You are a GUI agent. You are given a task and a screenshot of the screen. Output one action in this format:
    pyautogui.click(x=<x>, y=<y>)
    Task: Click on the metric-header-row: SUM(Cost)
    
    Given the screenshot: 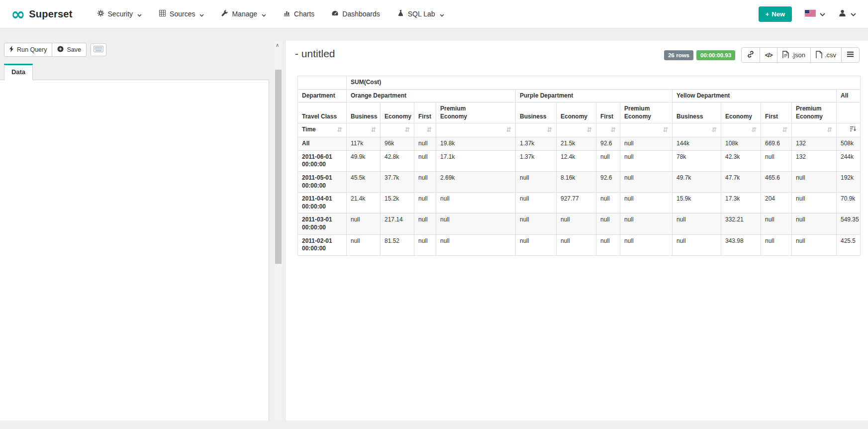 What is the action you would take?
    pyautogui.click(x=579, y=83)
    